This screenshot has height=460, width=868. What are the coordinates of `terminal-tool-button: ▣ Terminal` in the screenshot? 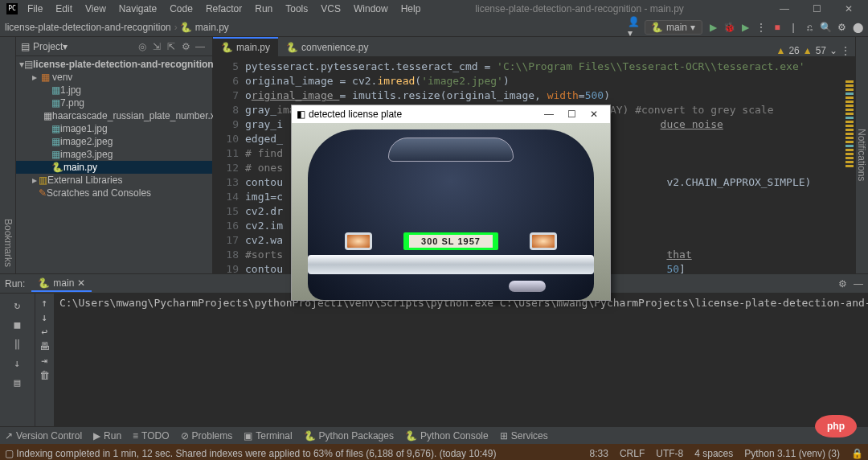 It's located at (268, 436).